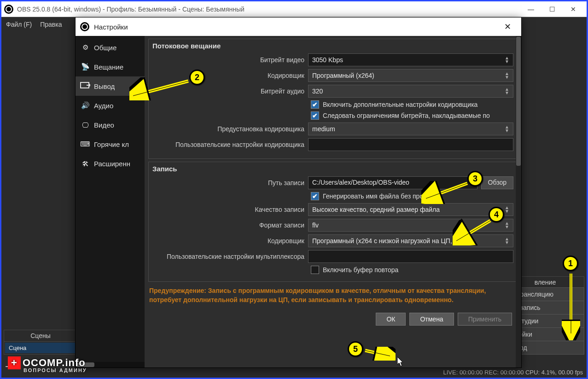  Describe the element at coordinates (390, 319) in the screenshot. I see `ok-button: ОК` at that location.